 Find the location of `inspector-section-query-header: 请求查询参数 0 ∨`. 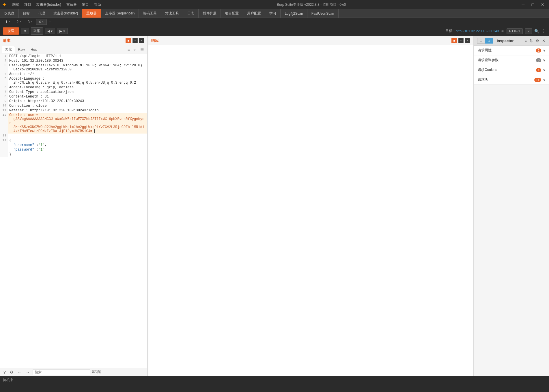

inspector-section-query-header: 请求查询参数 0 ∨ is located at coordinates (511, 60).